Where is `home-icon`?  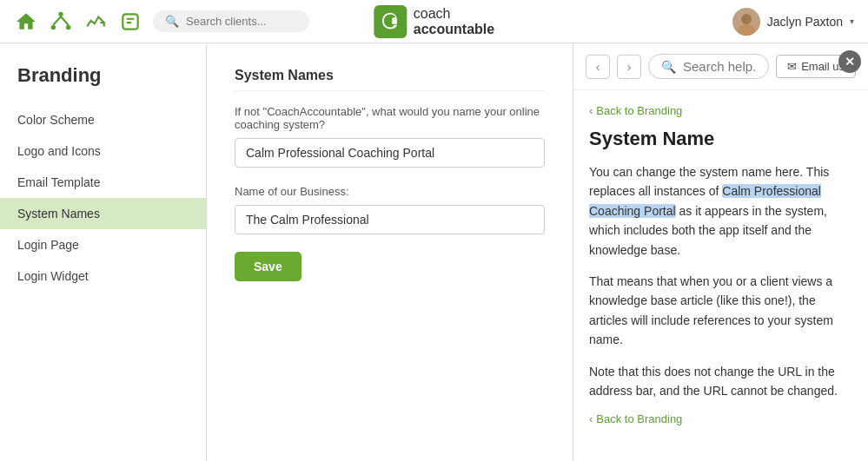
home-icon is located at coordinates (26, 22).